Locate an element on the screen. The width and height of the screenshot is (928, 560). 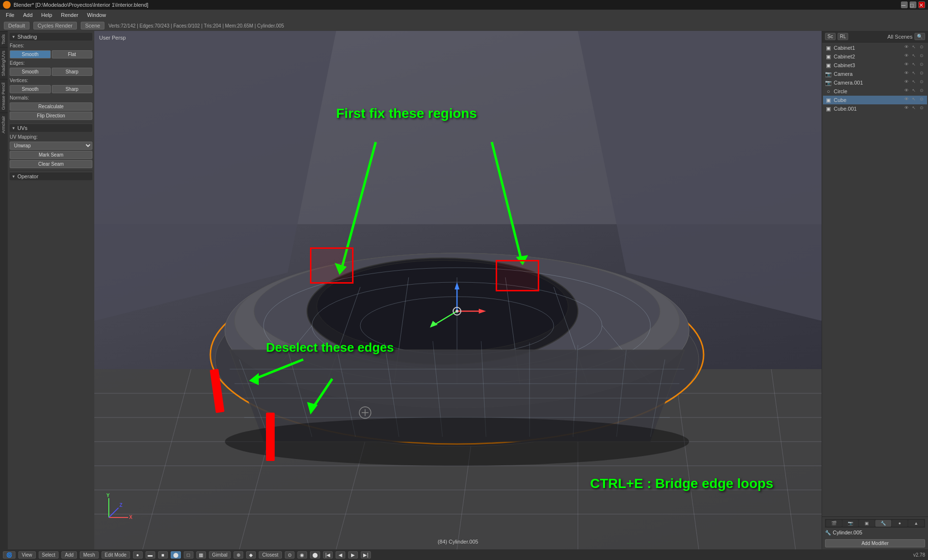
layout-selector: Default is located at coordinates (16, 26).